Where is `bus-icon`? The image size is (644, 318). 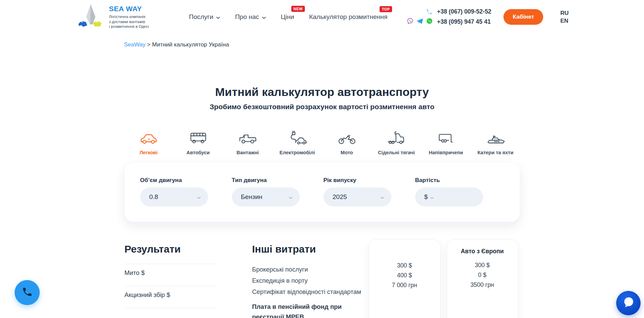
bus-icon is located at coordinates (198, 137).